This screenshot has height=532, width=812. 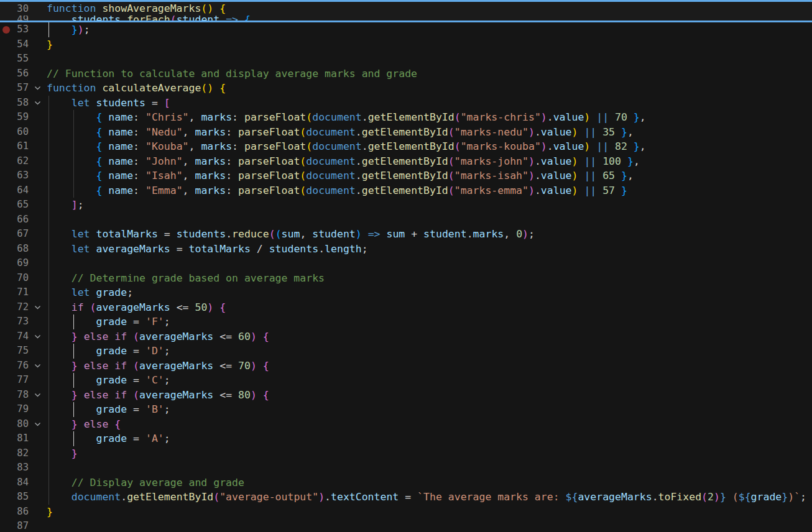 I want to click on code-line: 70 // Determine grade based on average m…, so click(x=406, y=278).